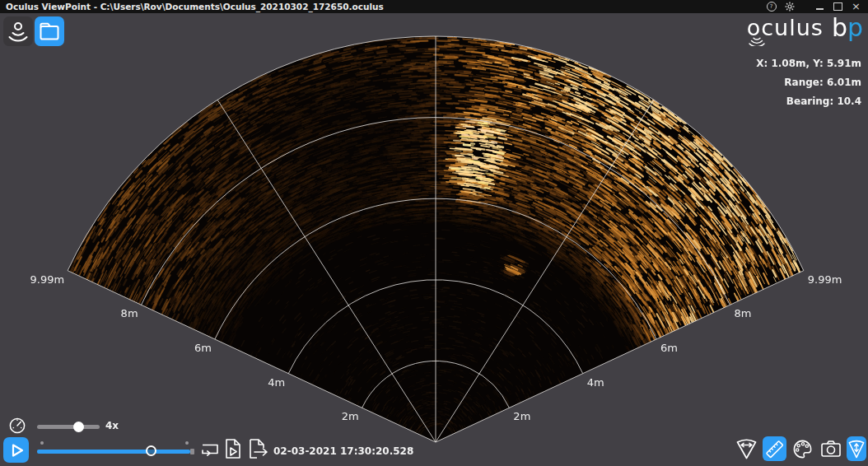  What do you see at coordinates (16, 450) in the screenshot?
I see `play-button` at bounding box center [16, 450].